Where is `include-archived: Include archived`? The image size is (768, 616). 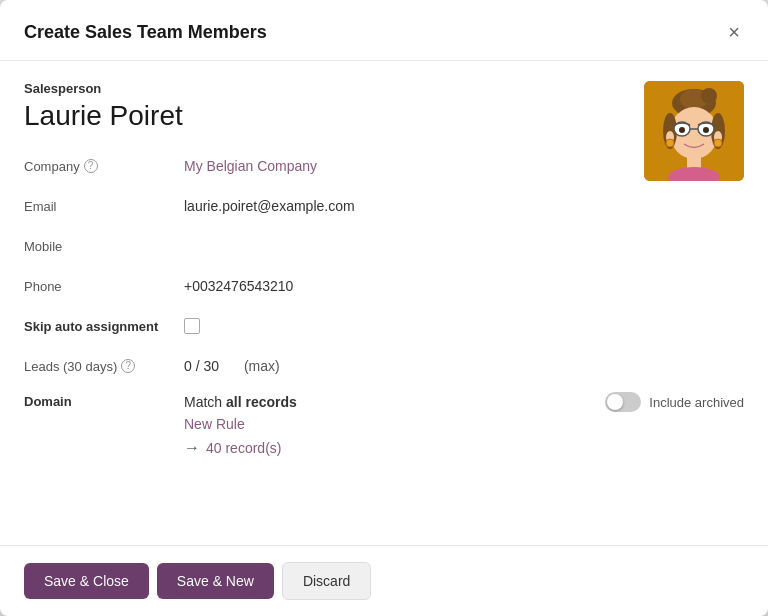 include-archived: Include archived is located at coordinates (674, 402).